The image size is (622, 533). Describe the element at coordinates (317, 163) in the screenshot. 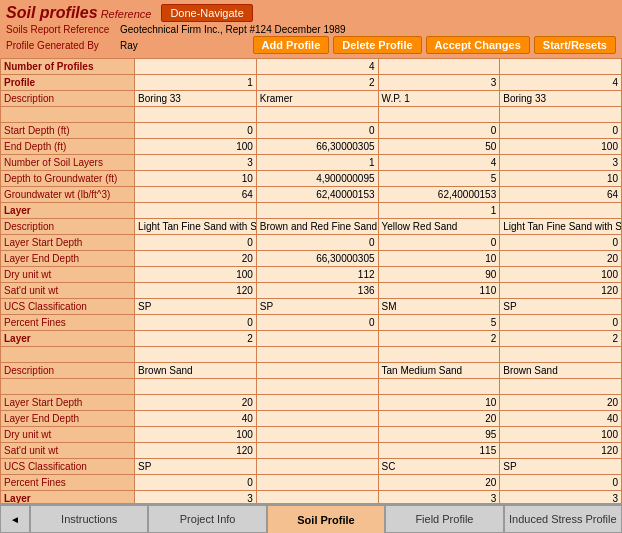

I see `data-cell: 1` at that location.